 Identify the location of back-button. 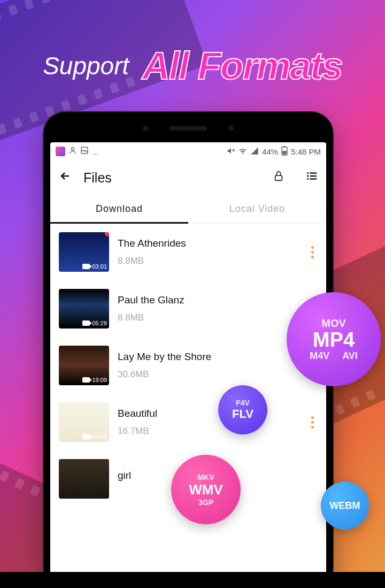
(65, 178).